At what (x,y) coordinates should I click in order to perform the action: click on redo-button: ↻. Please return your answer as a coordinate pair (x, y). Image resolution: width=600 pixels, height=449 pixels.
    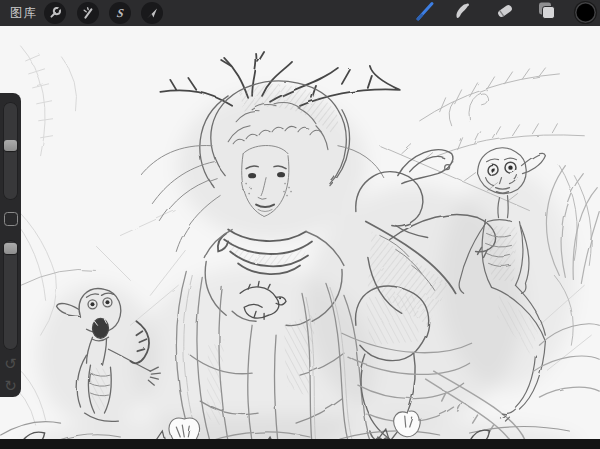
    Looking at the image, I should click on (10, 386).